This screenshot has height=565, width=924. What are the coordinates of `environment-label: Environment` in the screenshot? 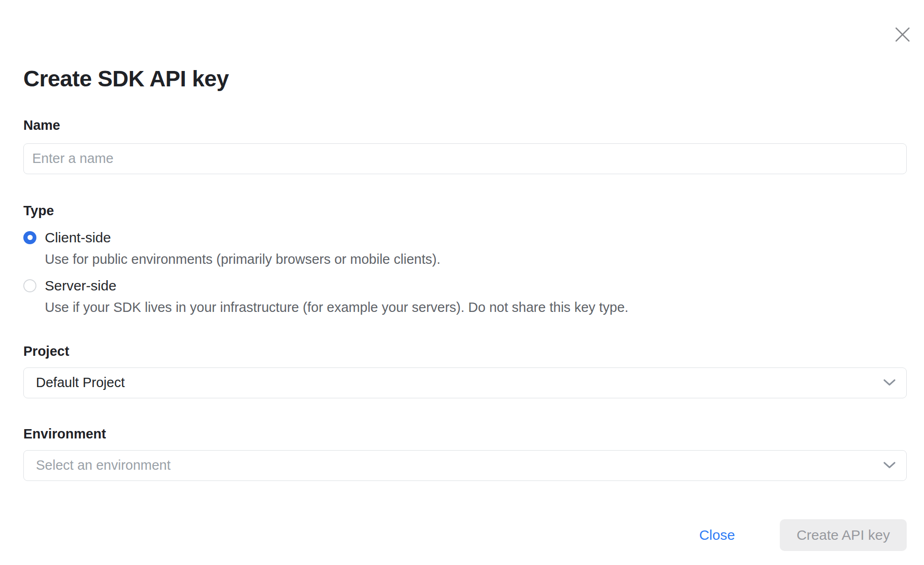 It's located at (465, 434).